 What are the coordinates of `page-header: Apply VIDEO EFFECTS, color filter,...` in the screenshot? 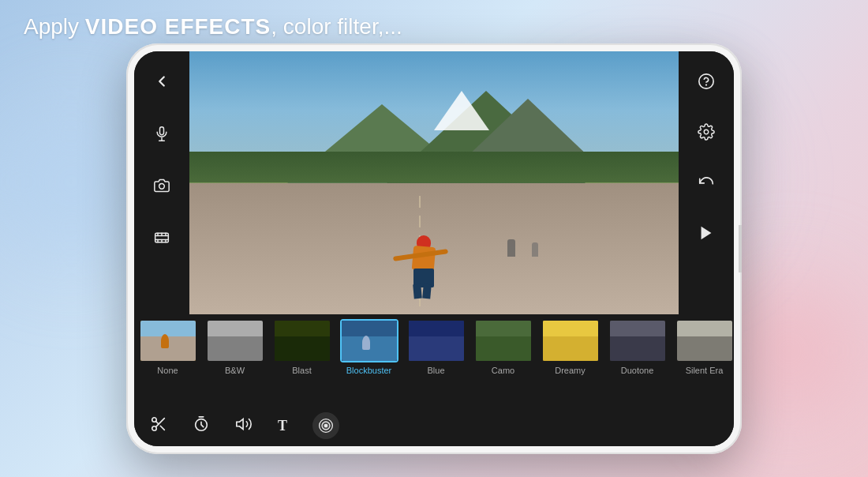 It's located at (213, 27).